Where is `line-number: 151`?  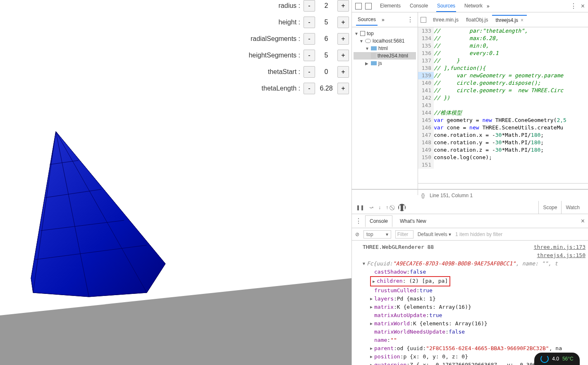
line-number: 151 is located at coordinates (426, 165).